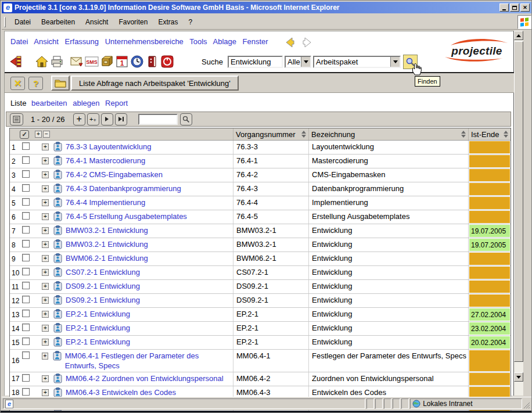 The image size is (532, 413). What do you see at coordinates (24, 135) in the screenshot?
I see `select-all-checkbox: ✓` at bounding box center [24, 135].